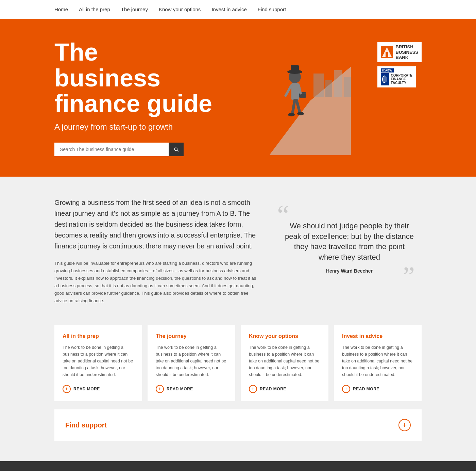 This screenshot has width=476, height=471. Describe the element at coordinates (160, 389) in the screenshot. I see `read-more-circle-1: +` at that location.